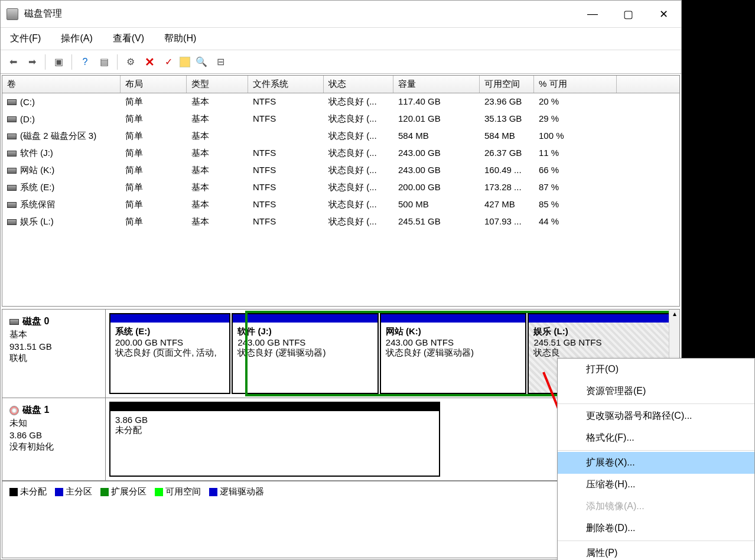 This screenshot has height=560, width=755. Describe the element at coordinates (507, 84) in the screenshot. I see `col-free: 可用空间` at that location.